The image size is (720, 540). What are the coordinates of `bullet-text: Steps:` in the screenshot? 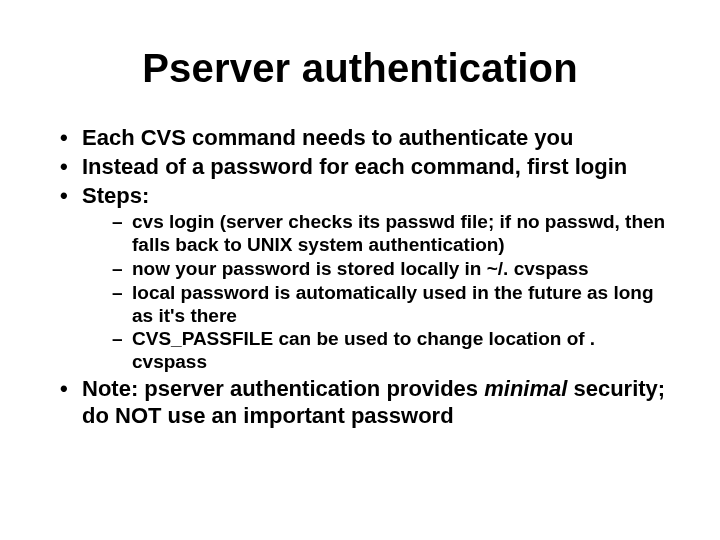 It's located at (116, 196).